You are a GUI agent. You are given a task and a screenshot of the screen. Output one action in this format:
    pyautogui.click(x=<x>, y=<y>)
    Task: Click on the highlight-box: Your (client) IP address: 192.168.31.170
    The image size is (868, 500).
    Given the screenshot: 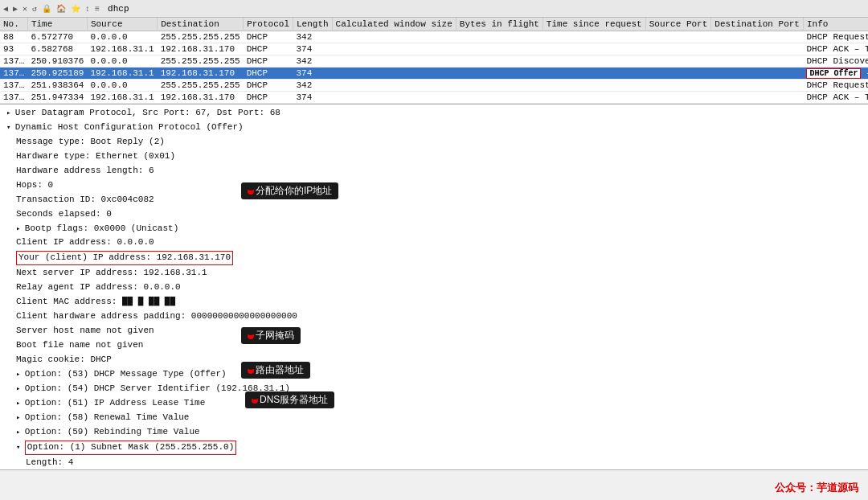 What is the action you would take?
    pyautogui.click(x=125, y=258)
    